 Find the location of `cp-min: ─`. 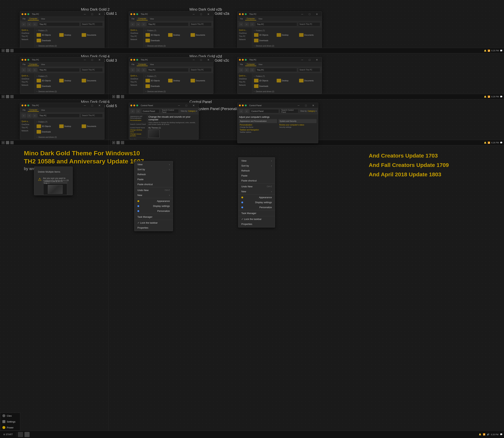

cp-min: ─ is located at coordinates (179, 106).